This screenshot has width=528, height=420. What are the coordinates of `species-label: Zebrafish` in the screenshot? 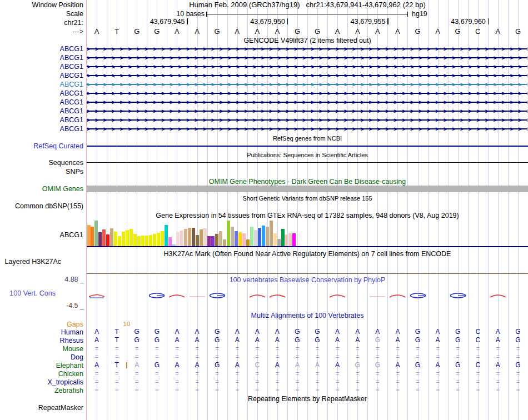 It's located at (42, 391).